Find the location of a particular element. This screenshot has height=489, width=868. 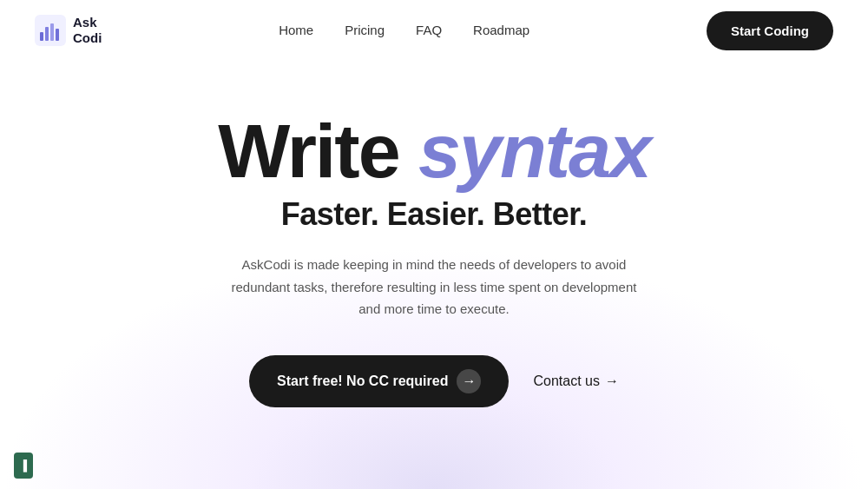

start-free-button: Start free! No CC required → is located at coordinates (378, 381).